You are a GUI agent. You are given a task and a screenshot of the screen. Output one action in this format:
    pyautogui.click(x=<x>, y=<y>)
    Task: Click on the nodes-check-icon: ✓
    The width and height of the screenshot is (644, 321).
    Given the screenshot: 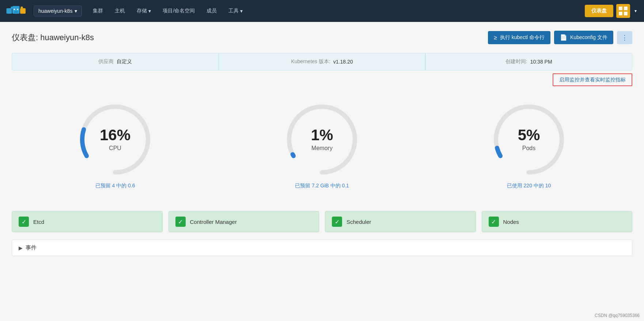 What is the action you would take?
    pyautogui.click(x=494, y=222)
    